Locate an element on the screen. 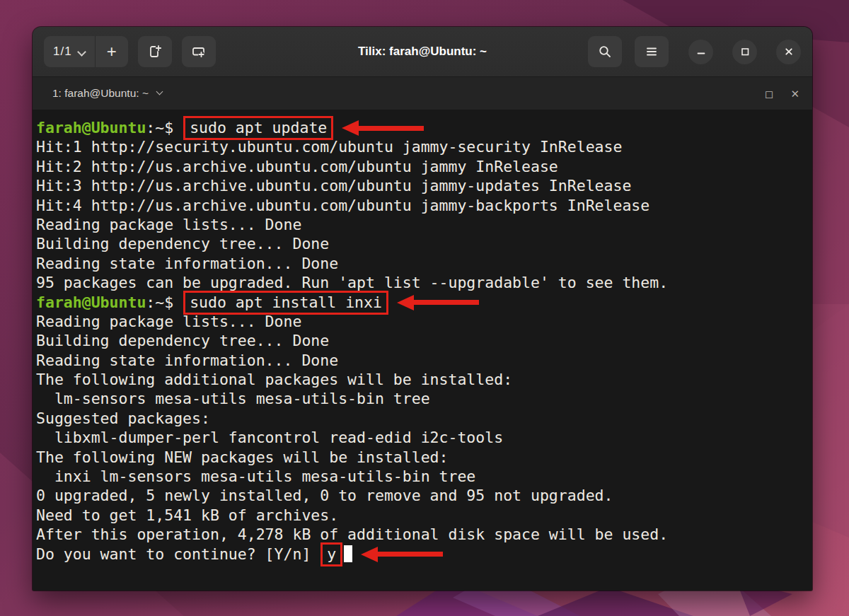  terminal-text: 0 upgraded, 5 newly installed, 0 to remo… is located at coordinates (324, 495).